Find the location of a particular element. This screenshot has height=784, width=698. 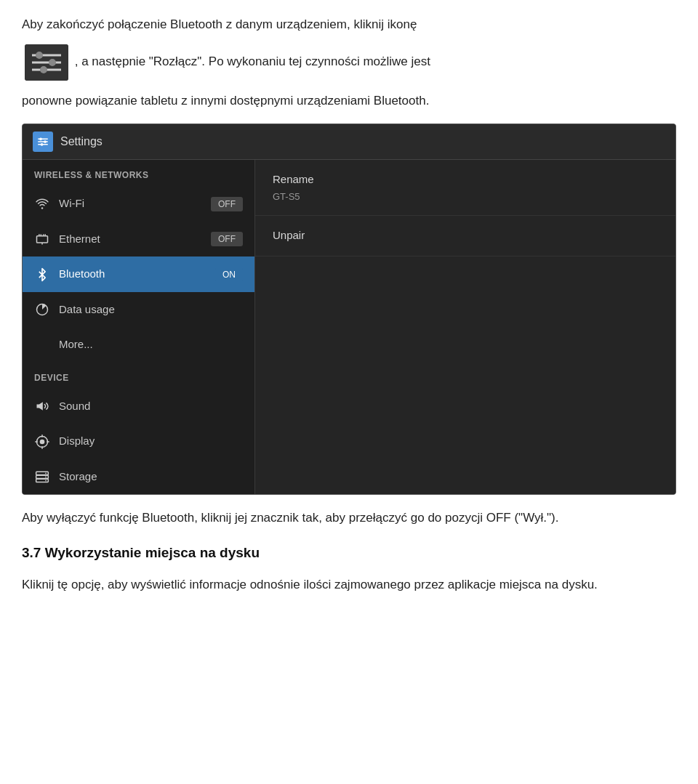

intro-text-line3: ponowne powiązanie tabletu z innymi dost… is located at coordinates (225, 100).